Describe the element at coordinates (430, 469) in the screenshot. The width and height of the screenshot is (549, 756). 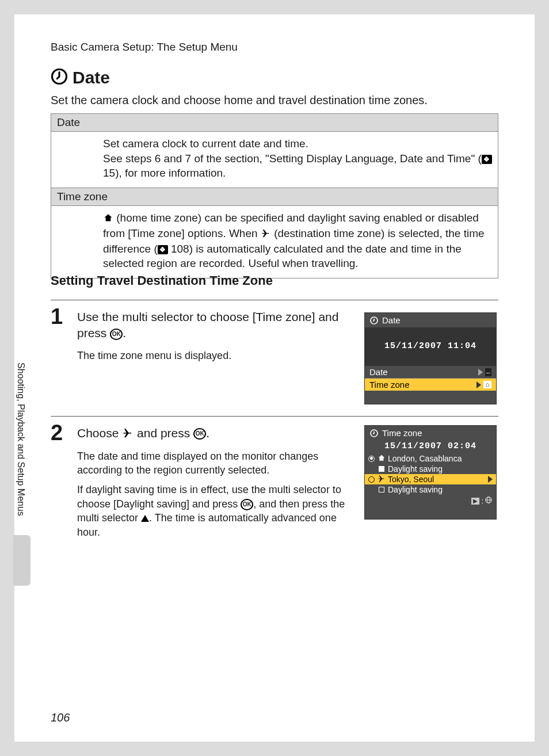
I see `lcd-home-dst: Daylight saving` at that location.